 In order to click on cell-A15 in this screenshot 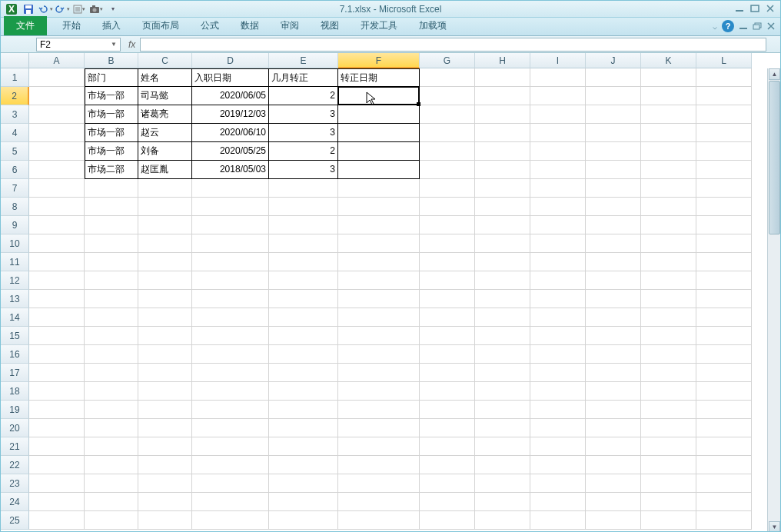, I will do `click(57, 336)`.